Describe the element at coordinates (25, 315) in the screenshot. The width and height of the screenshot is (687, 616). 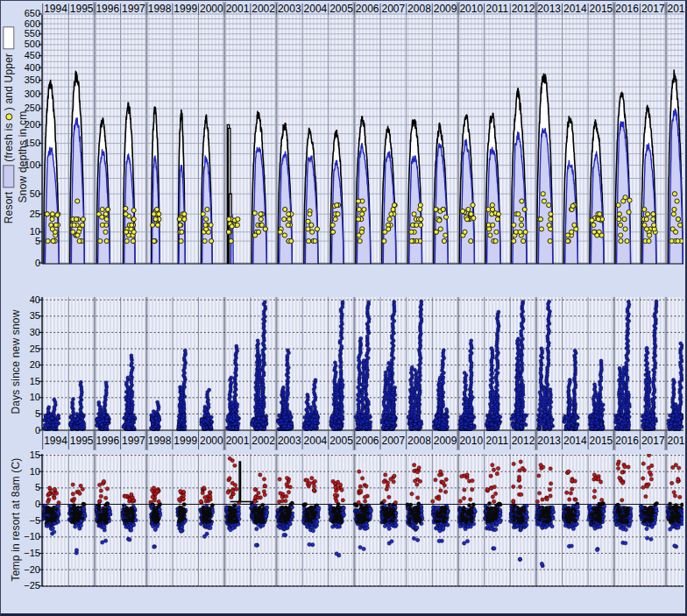
I see `y-tick-label: 35` at that location.